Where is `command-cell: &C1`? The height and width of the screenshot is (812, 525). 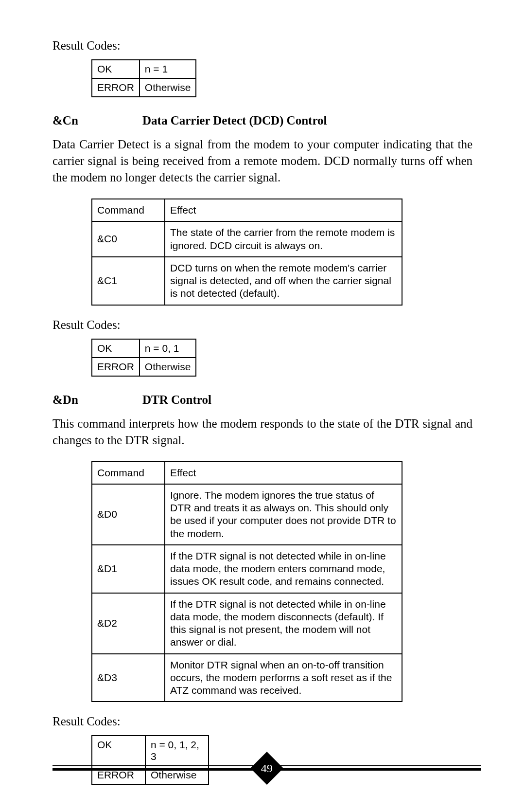 command-cell: &C1 is located at coordinates (128, 281).